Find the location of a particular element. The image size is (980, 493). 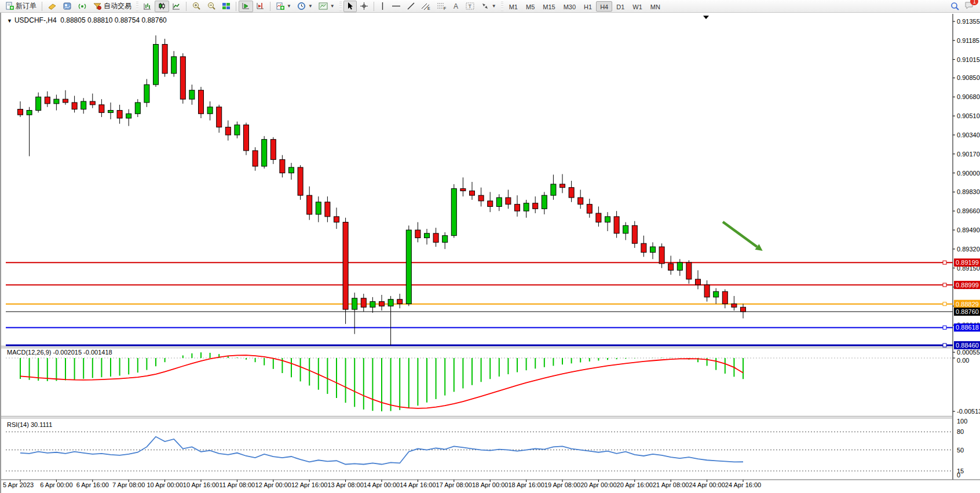

zoom-in-button is located at coordinates (196, 6).